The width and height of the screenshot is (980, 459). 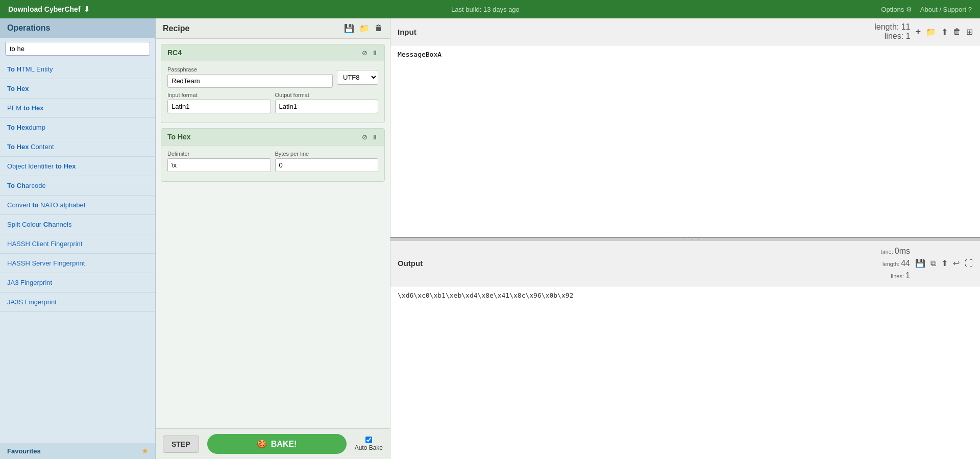 I want to click on ops-list: To HTML Entity To Hex PEM to Hex To Hexd…, so click(x=78, y=251).